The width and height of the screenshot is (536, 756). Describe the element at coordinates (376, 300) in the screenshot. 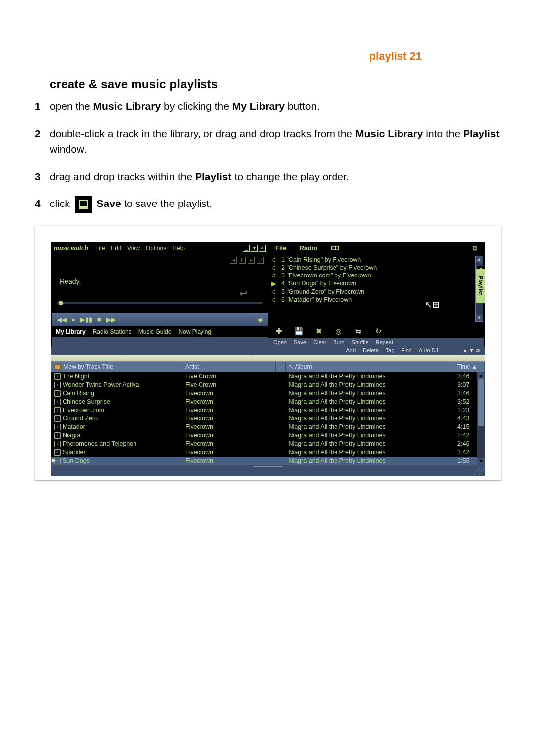

I see `playlist-row: ♫6 "Matador" by Fivecrown` at that location.